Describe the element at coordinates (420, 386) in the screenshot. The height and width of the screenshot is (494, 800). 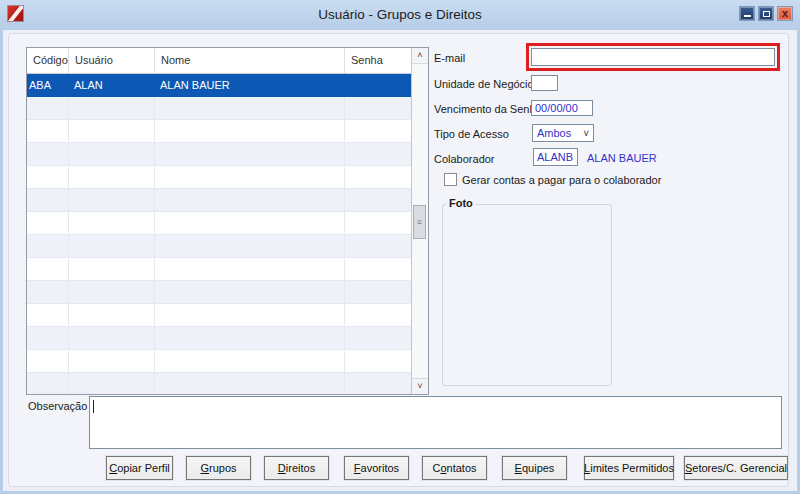
I see `scroll-down-icon: ˅` at that location.